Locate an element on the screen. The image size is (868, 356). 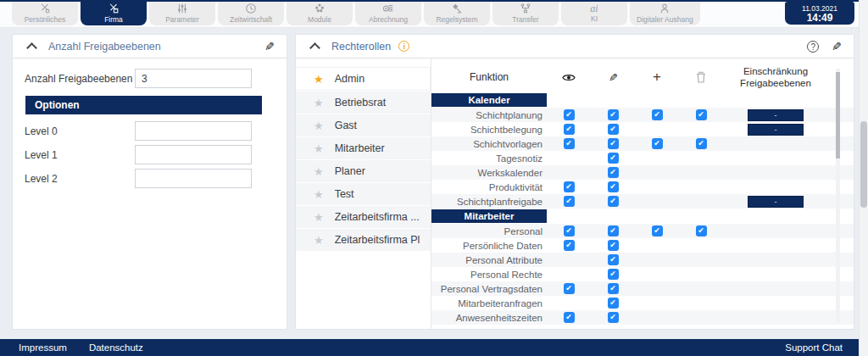
role-label: Gast is located at coordinates (346, 125).